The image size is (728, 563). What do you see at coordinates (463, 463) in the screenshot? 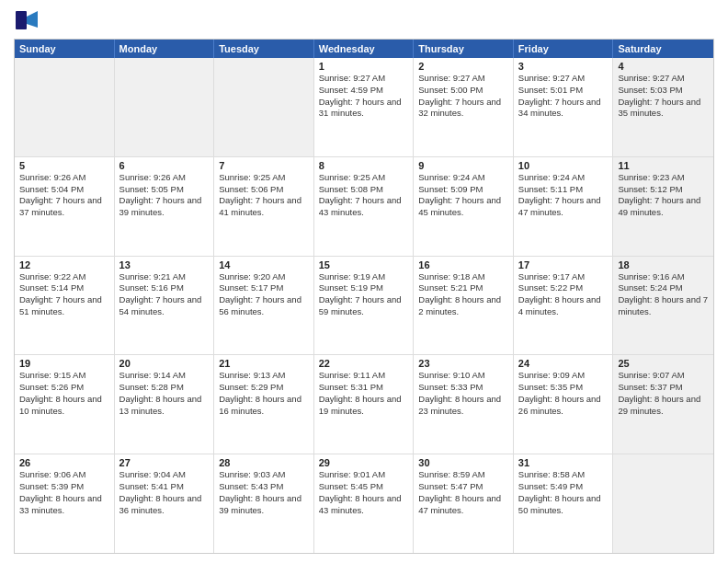
I see `day-number: 30` at bounding box center [463, 463].